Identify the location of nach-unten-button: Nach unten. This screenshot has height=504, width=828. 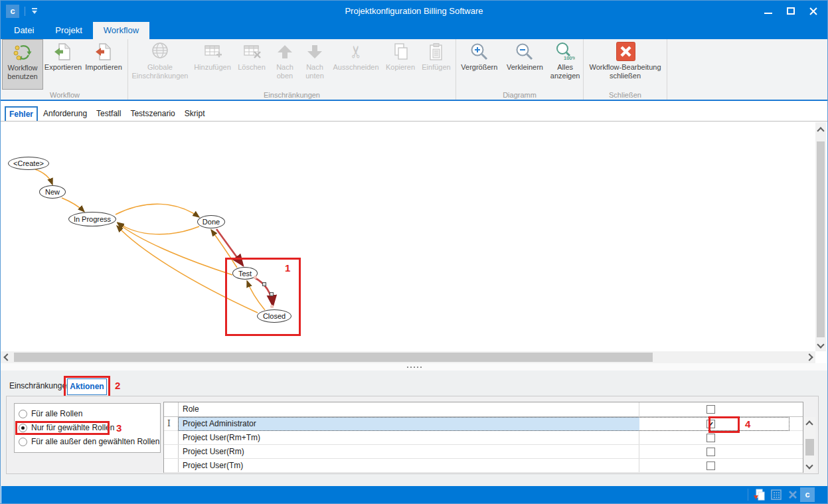
(315, 63).